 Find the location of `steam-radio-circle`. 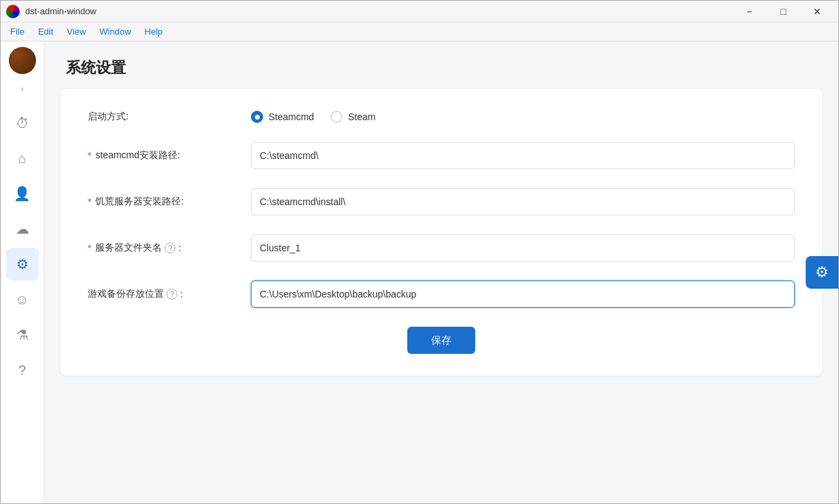

steam-radio-circle is located at coordinates (337, 117).